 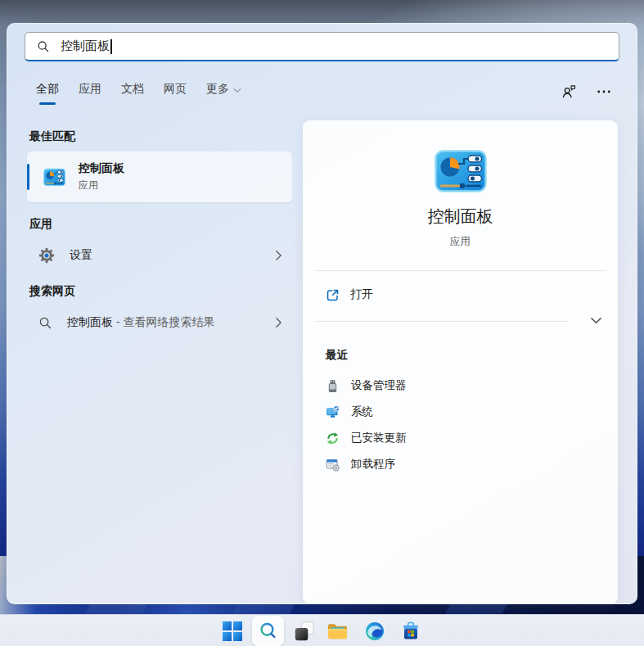 I want to click on preview-subtitle: 应用, so click(x=460, y=242).